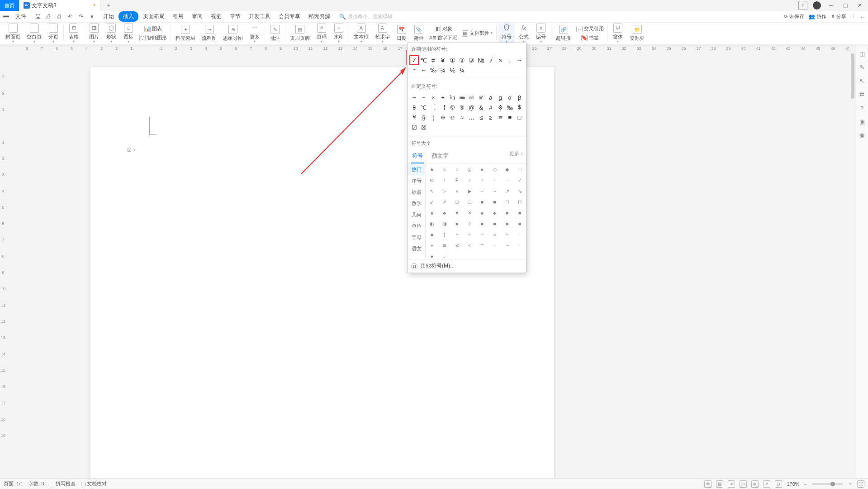 This screenshot has width=868, height=489. Describe the element at coordinates (818, 16) in the screenshot. I see `status-collab: 👥协作` at that location.